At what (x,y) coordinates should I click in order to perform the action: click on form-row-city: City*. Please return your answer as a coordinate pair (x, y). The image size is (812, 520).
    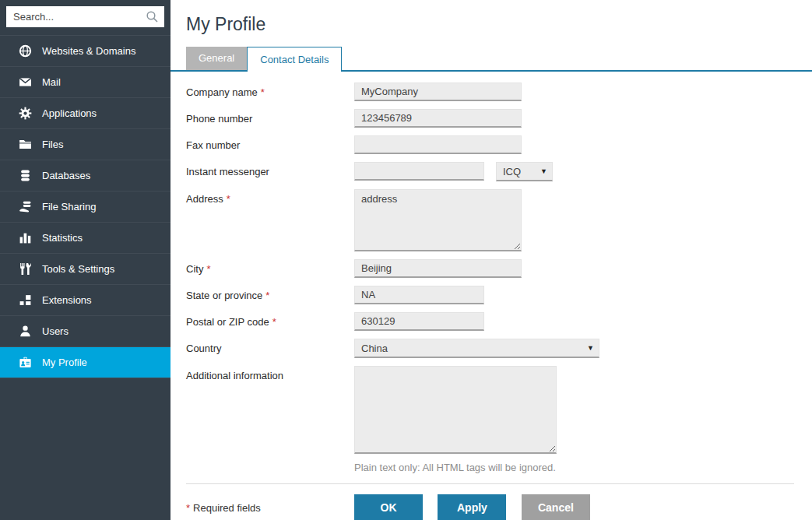
    Looking at the image, I should click on (499, 269).